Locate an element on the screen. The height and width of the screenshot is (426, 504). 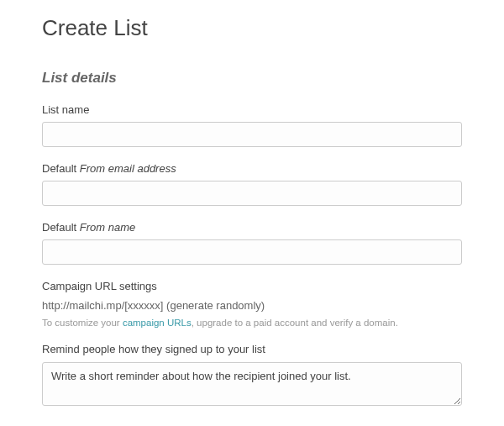
section-title-list-details: List details is located at coordinates (252, 78).